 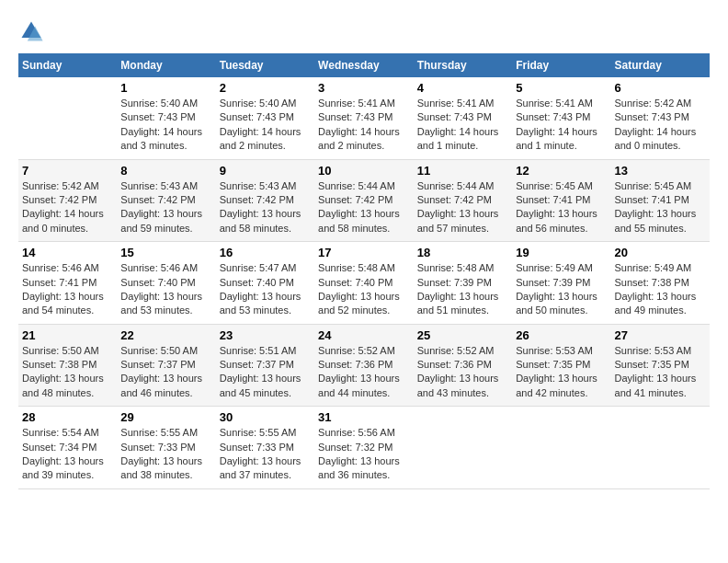 I want to click on day-number: 5, so click(x=561, y=88).